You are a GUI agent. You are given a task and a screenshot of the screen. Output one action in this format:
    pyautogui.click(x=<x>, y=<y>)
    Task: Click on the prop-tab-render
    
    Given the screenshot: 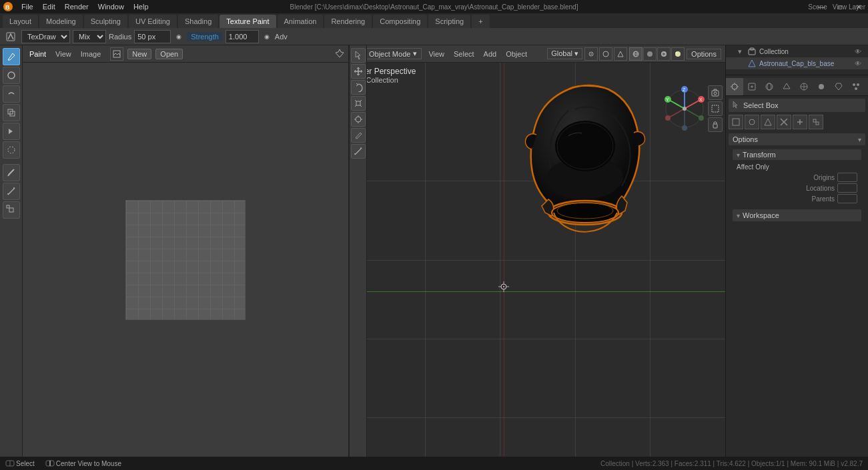 What is the action you would take?
    pyautogui.click(x=735, y=87)
    